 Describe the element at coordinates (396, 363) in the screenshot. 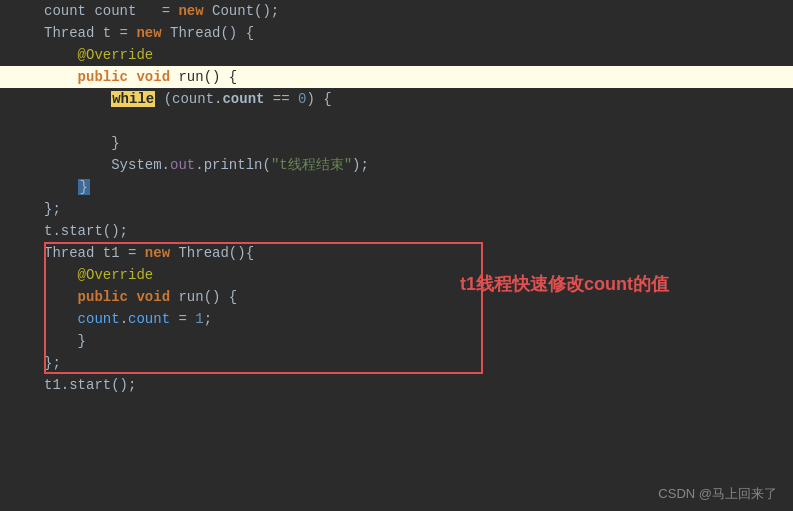

I see `code-line-17: };` at that location.